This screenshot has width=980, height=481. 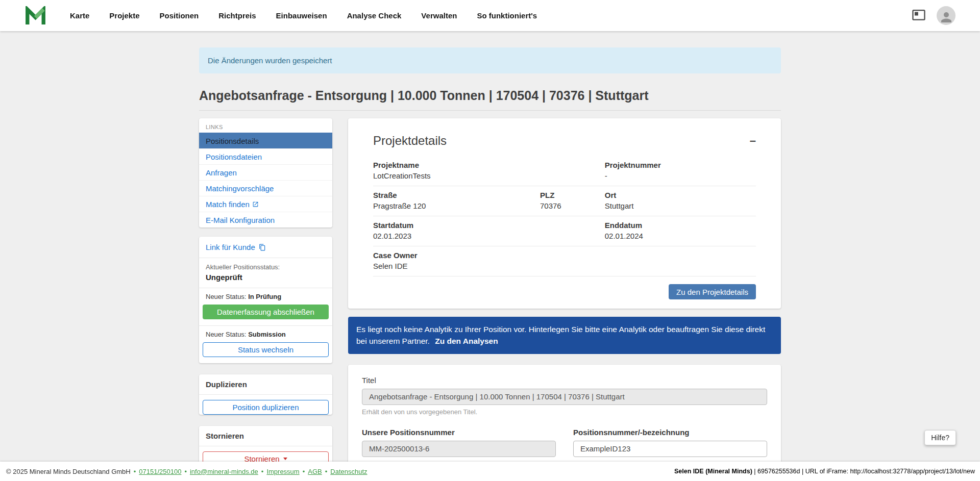 What do you see at coordinates (187, 471) in the screenshot?
I see `footer-links: © 2025 Mineral Minds Deutschland GmbH • …` at bounding box center [187, 471].